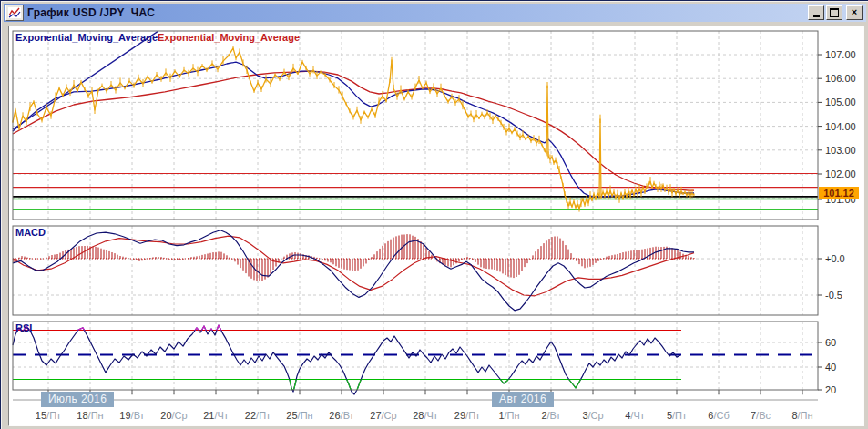  Describe the element at coordinates (435, 13) in the screenshot. I see `title-bar: График USD /JPY ЧАС ×` at that location.